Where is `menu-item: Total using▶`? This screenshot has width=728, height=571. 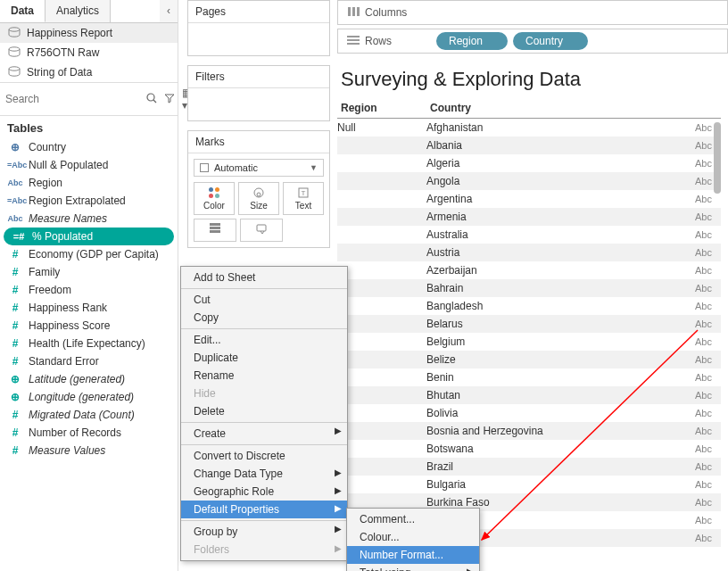
menu-item: Total using▶ is located at coordinates (413, 567).